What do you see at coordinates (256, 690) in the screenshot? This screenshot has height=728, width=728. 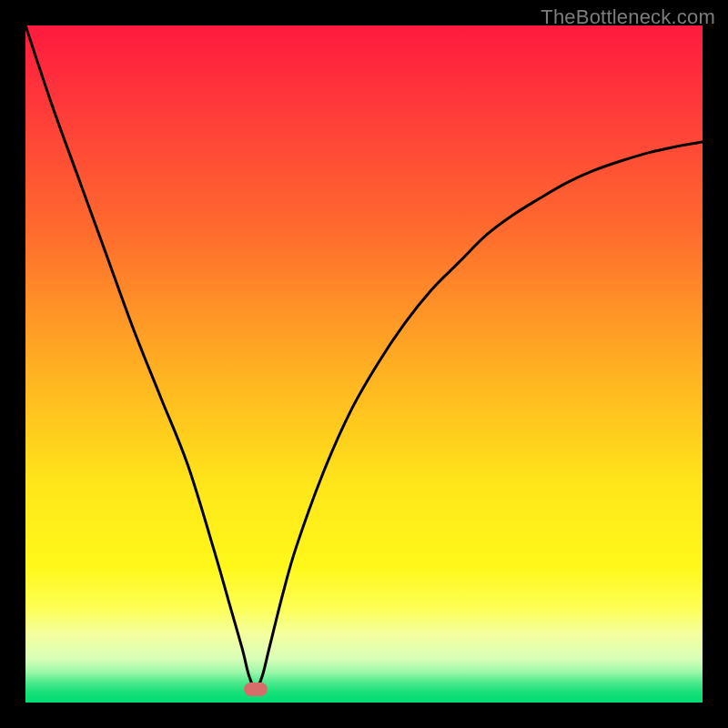 I see `optimal-marker` at bounding box center [256, 690].